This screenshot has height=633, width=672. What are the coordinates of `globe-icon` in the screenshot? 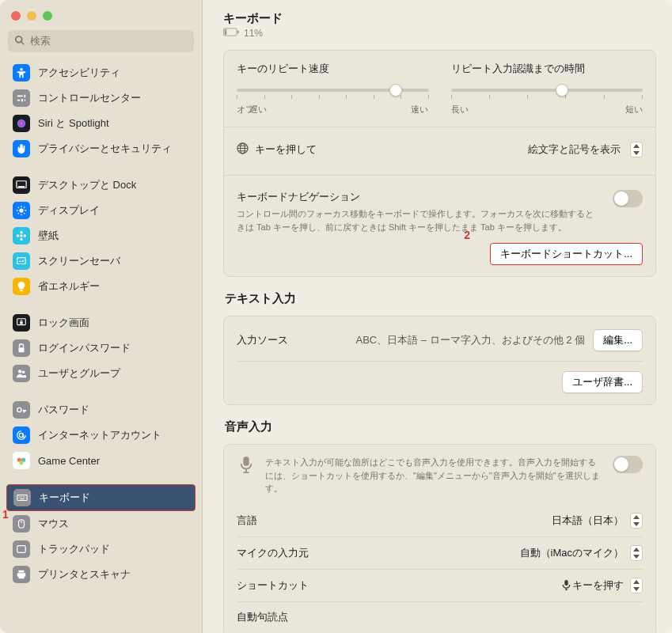 It's located at (242, 150).